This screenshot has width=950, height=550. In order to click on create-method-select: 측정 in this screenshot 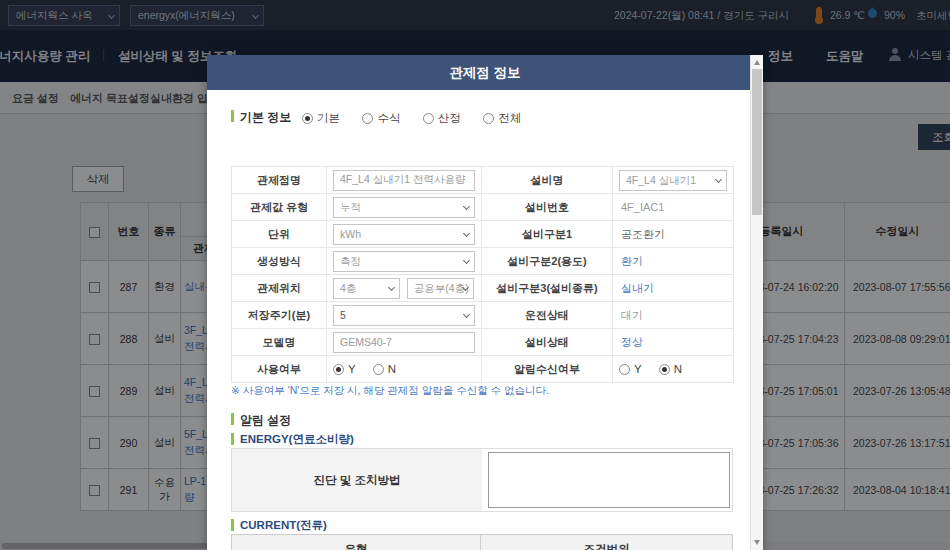, I will do `click(404, 262)`.